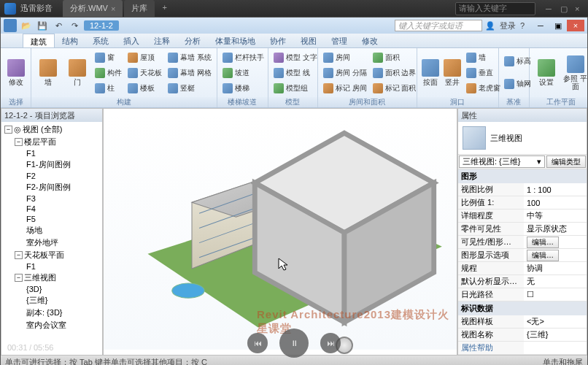 The width and height of the screenshot is (588, 365). I want to click on prop-value: 中等, so click(555, 216).